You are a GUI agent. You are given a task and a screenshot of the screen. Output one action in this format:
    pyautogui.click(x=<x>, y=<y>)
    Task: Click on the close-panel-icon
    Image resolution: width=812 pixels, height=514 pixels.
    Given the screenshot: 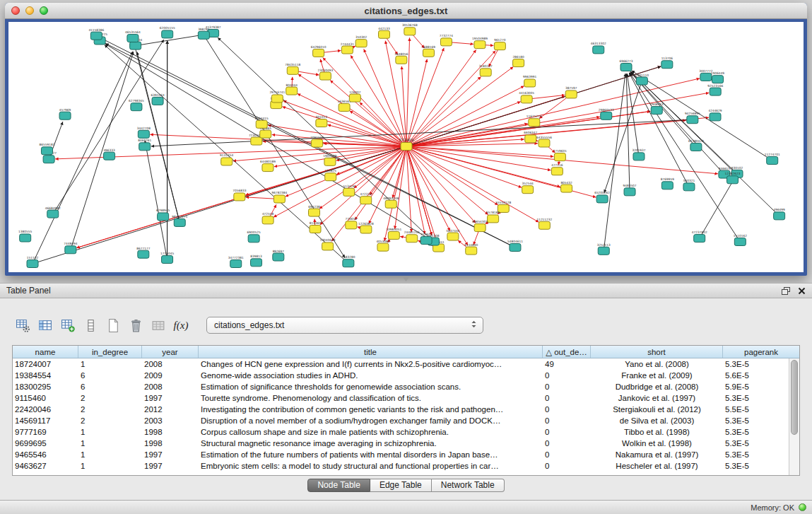 What is the action you would take?
    pyautogui.click(x=801, y=291)
    